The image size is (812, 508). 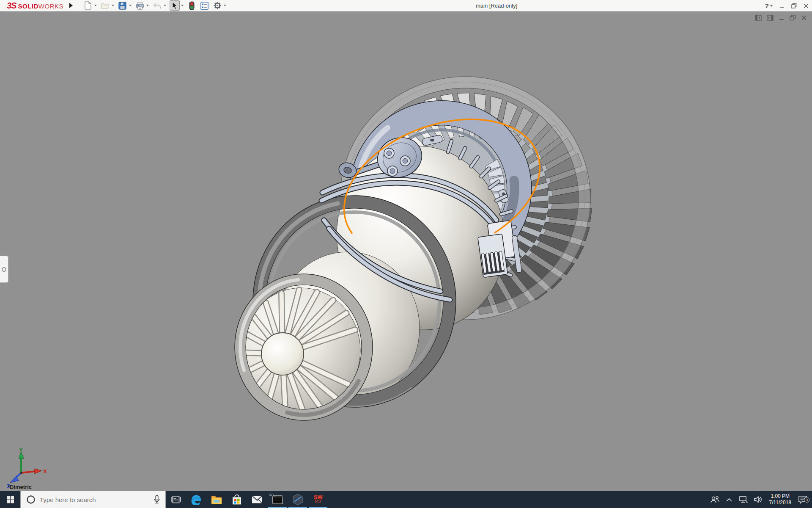 I want to click on print-button, so click(x=140, y=6).